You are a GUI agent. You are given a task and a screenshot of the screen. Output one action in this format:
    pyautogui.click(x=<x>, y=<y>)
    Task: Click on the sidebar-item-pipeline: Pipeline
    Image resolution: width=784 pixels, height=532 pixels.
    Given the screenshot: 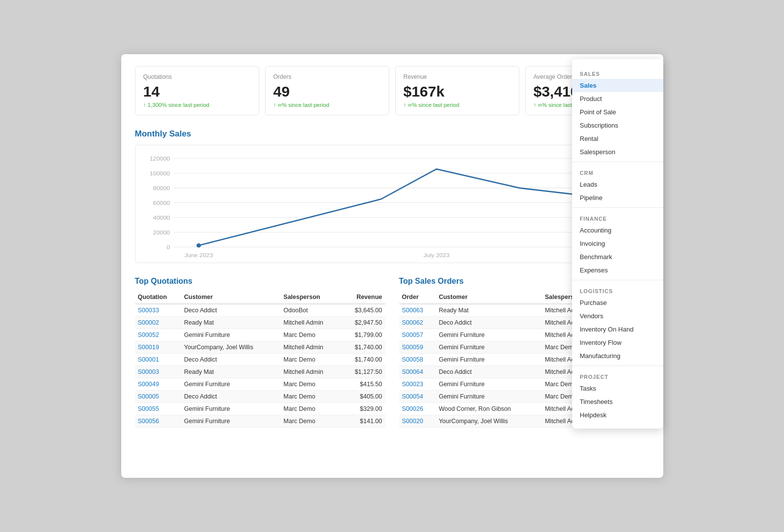 What is the action you would take?
    pyautogui.click(x=618, y=198)
    